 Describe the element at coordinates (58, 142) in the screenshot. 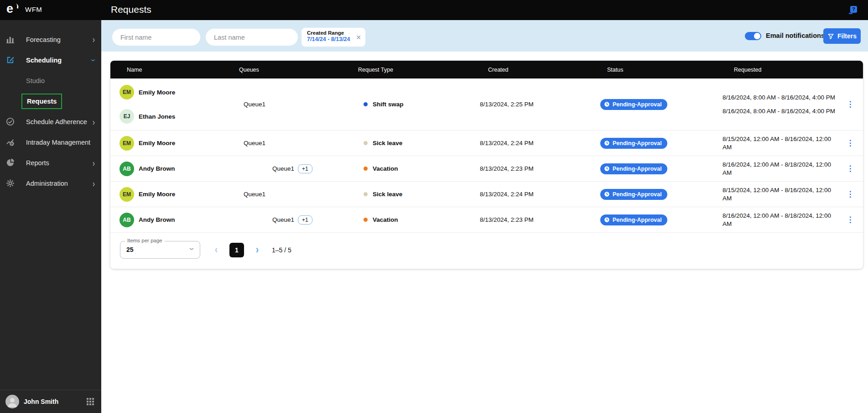

I see `sidebar-item-label: Intraday Management` at that location.